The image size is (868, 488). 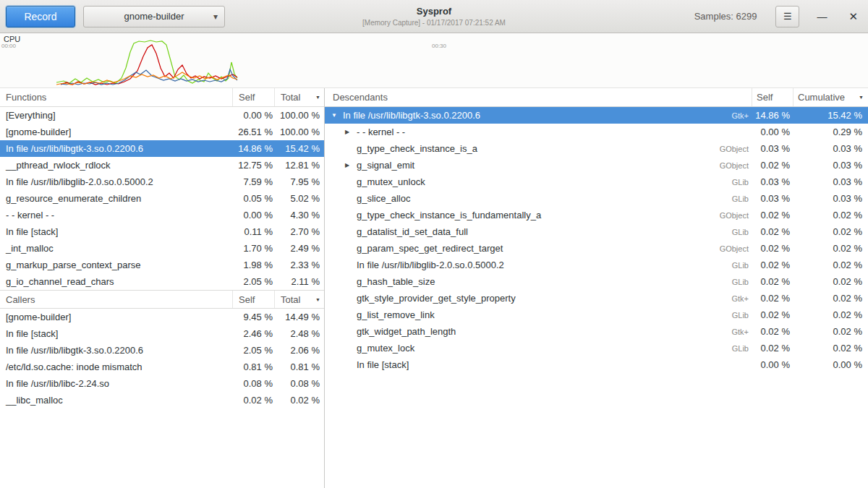 I want to click on table-row: ▶ - - kernel - - 0.00 % 0.29 %, so click(x=596, y=132).